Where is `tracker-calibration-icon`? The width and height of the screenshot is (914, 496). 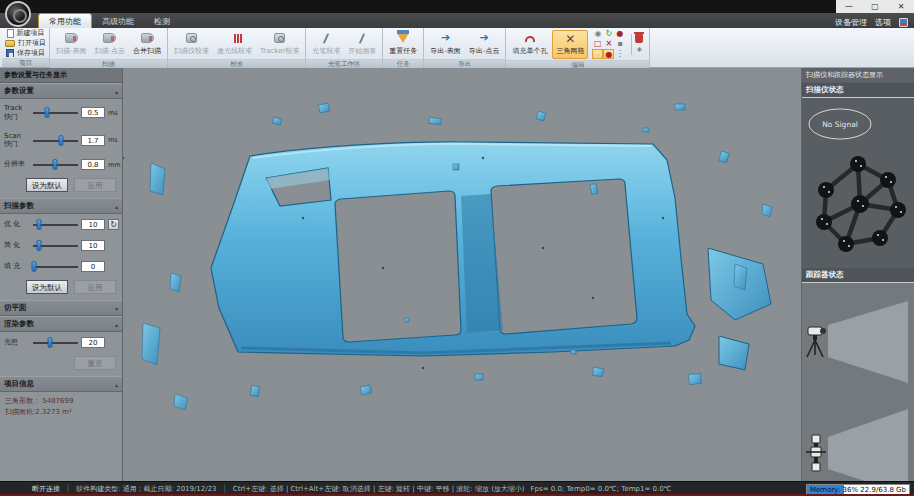 tracker-calibration-icon is located at coordinates (280, 38).